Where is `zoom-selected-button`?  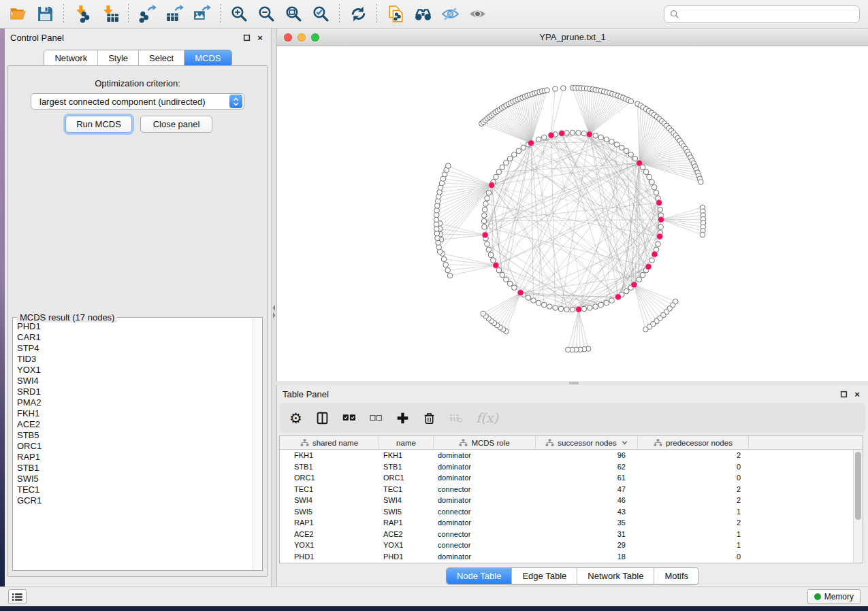 zoom-selected-button is located at coordinates (321, 14).